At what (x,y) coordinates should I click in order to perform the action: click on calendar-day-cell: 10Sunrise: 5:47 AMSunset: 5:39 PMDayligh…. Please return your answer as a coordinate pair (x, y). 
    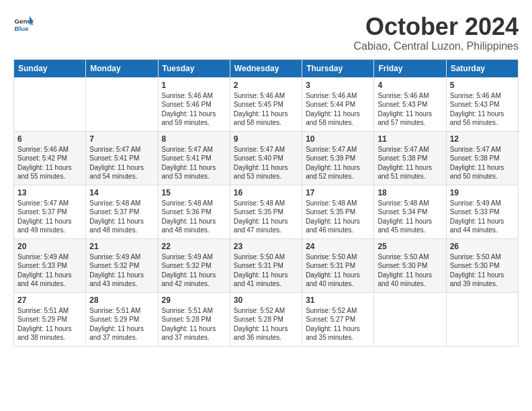
    Looking at the image, I should click on (339, 158).